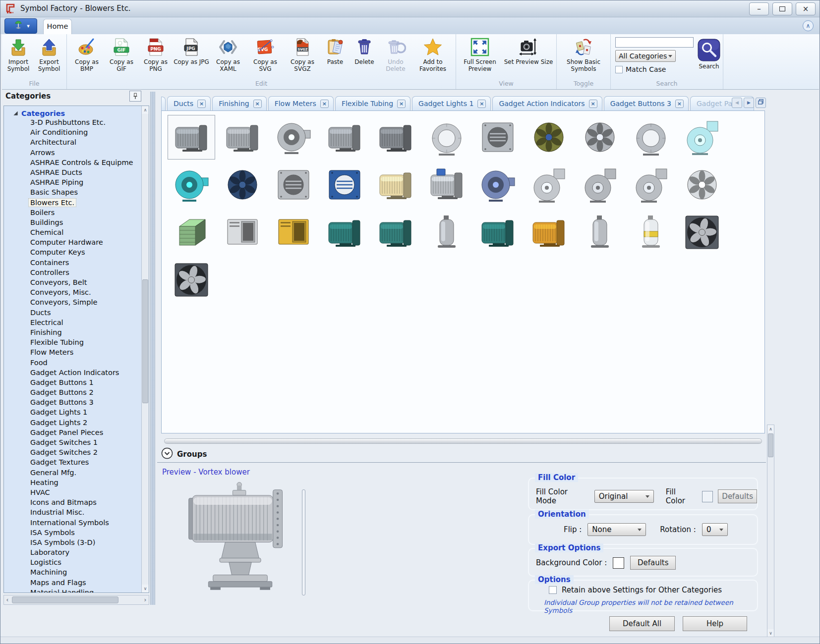 The height and width of the screenshot is (644, 820). I want to click on category-item-ashrae-controls-equipme: ASHRAE Controls & Equipme, so click(72, 163).